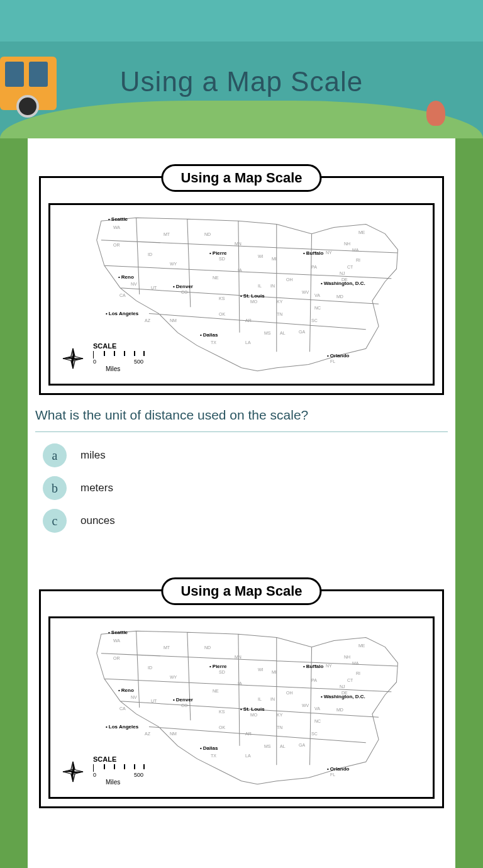 Image resolution: width=483 pixels, height=868 pixels. Describe the element at coordinates (329, 253) in the screenshot. I see `state-ny: NY` at that location.